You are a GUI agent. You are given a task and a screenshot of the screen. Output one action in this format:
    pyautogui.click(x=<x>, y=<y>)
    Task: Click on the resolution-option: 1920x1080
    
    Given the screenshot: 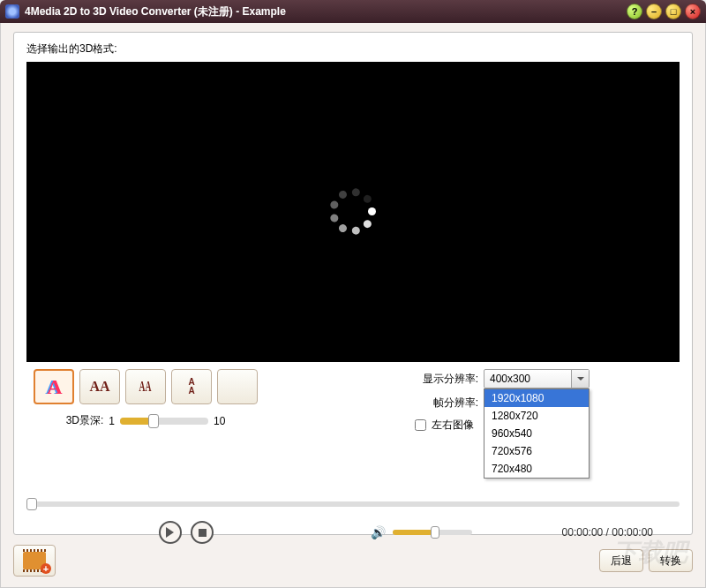 What is the action you would take?
    pyautogui.click(x=537, y=398)
    